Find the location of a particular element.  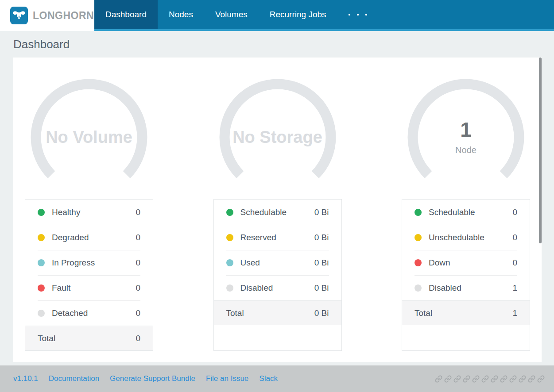

documentation-link: Documentation is located at coordinates (74, 379).